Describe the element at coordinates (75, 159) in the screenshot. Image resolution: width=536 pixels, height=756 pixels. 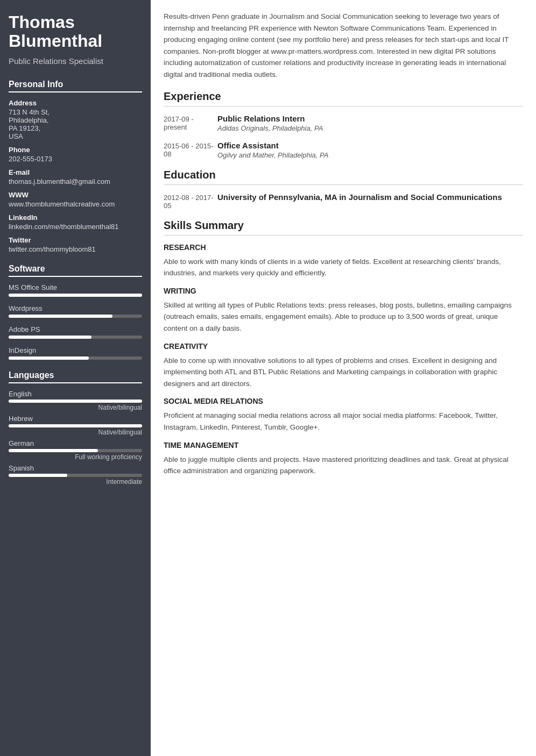
I see `phone-value: 202-555-0173` at that location.